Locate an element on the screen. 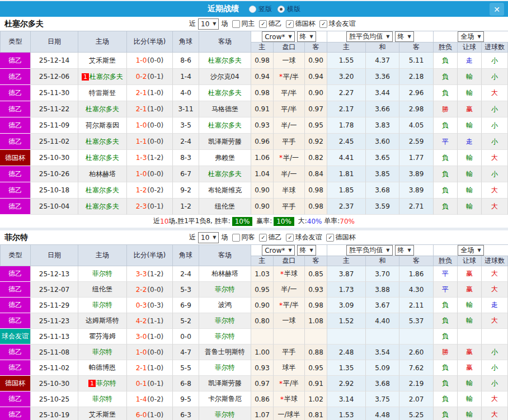 Image resolution: width=508 pixels, height=420 pixels. home-team-label: 杜塞尔多夫 is located at coordinates (102, 142).